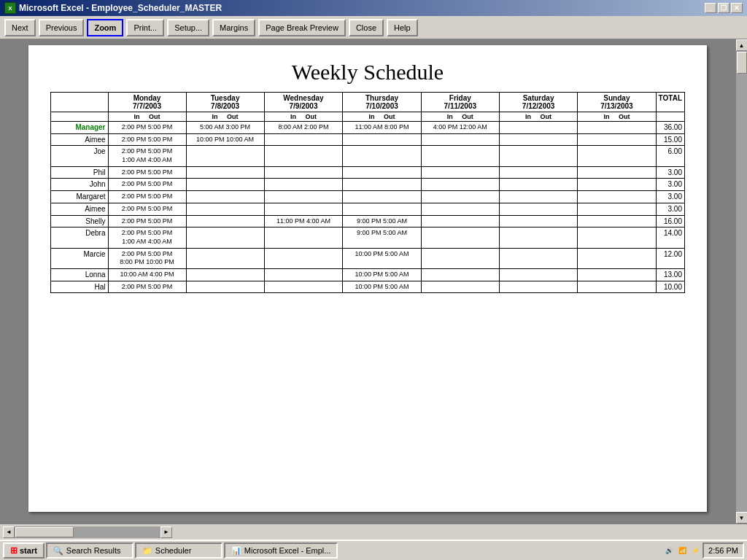  Describe the element at coordinates (374, 8) in the screenshot. I see `title-bar: X Microsoft Excel - Employee_Scheduler_M…` at that location.